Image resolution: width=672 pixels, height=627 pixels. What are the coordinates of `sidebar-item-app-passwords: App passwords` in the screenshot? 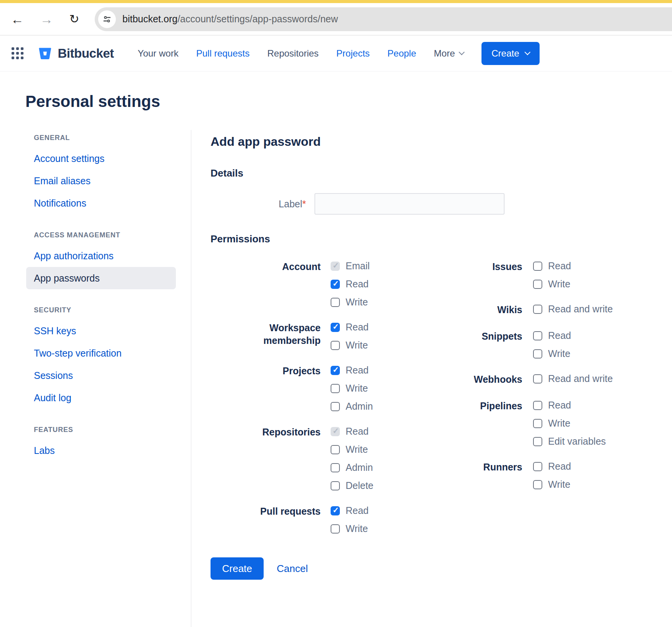 It's located at (101, 278).